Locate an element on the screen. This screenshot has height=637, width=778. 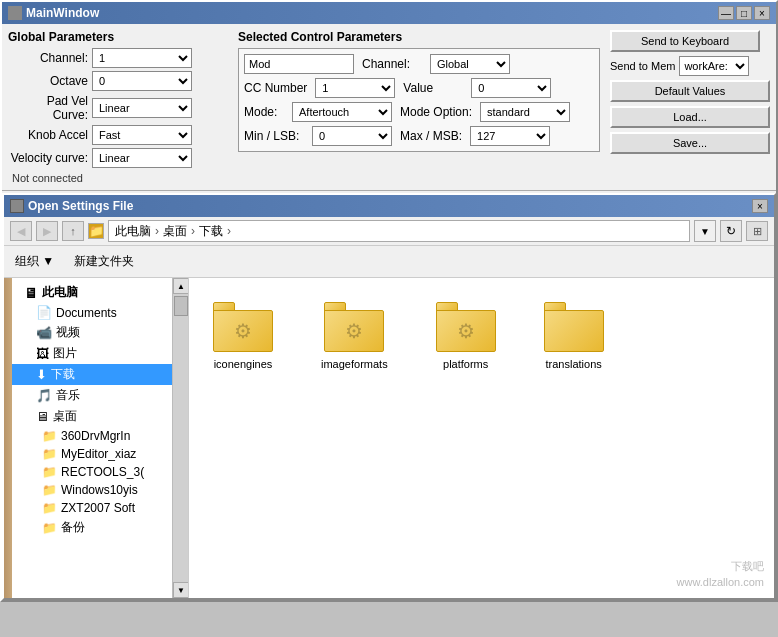
octave-row: Octave 0 is located at coordinates (118, 81).